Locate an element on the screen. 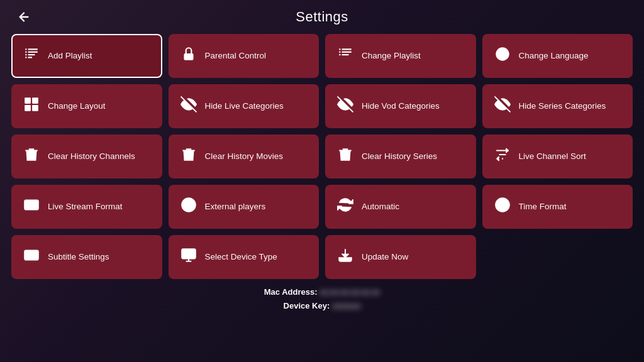 The image size is (644, 362). live-channel-sort-label: Live Channel Sort is located at coordinates (552, 156).